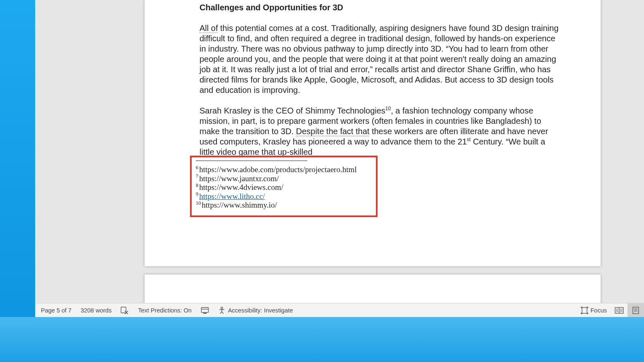 The height and width of the screenshot is (362, 644). Describe the element at coordinates (164, 310) in the screenshot. I see `status-left-group: Page 5 of 7 3208 words Text Predictions:…` at that location.